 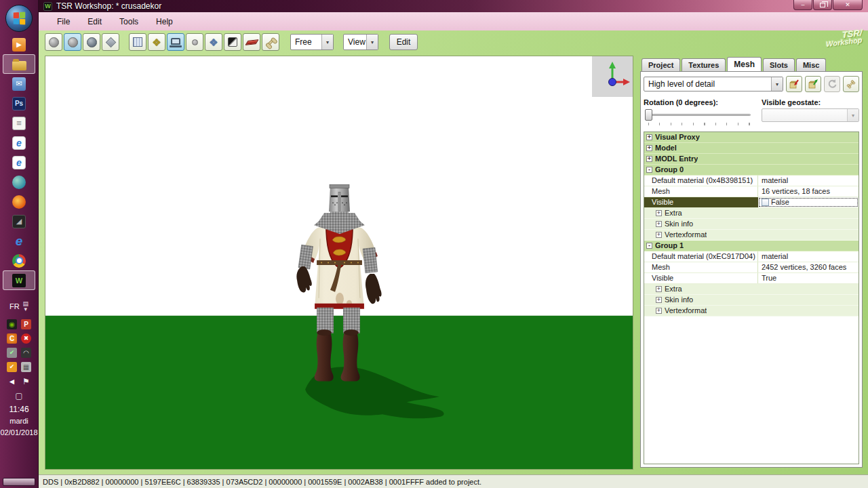 What do you see at coordinates (19, 84) in the screenshot?
I see `taskbar-app-icon: ✉` at bounding box center [19, 84].